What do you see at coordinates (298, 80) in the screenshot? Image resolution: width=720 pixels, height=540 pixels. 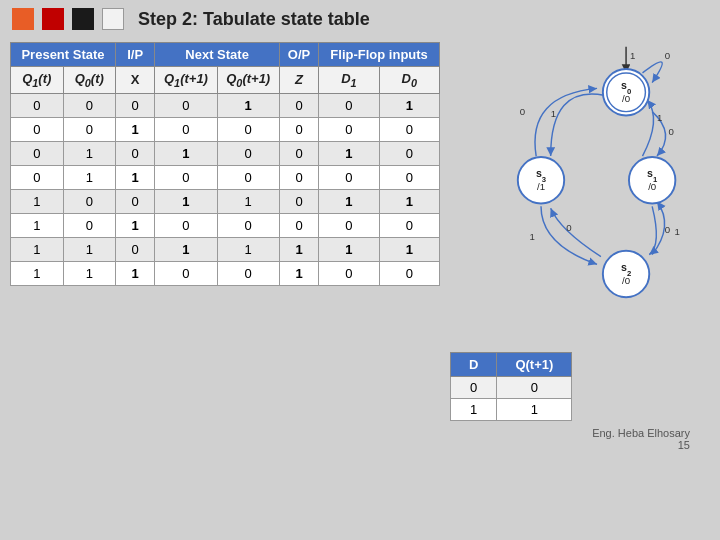 I see `subheader-z: Z` at bounding box center [298, 80].